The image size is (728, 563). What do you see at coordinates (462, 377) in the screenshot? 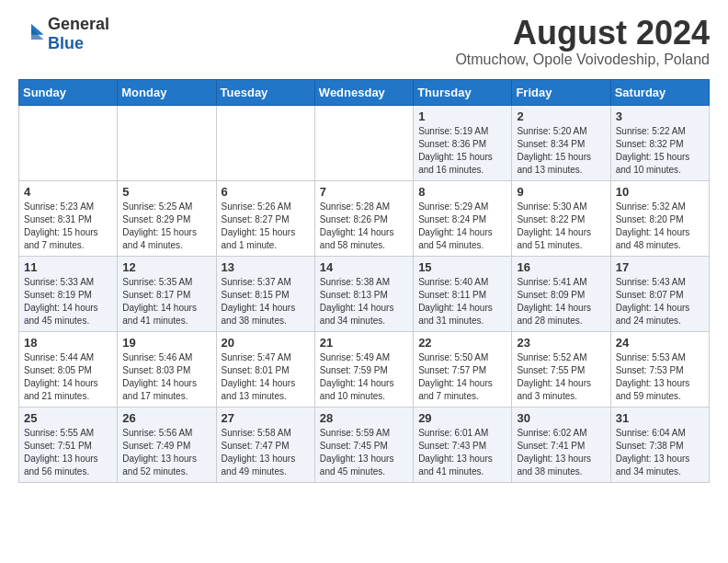
I see `day-info: Sunrise: 5:50 AMSunset: 7:57 PMDaylight:…` at bounding box center [462, 377].